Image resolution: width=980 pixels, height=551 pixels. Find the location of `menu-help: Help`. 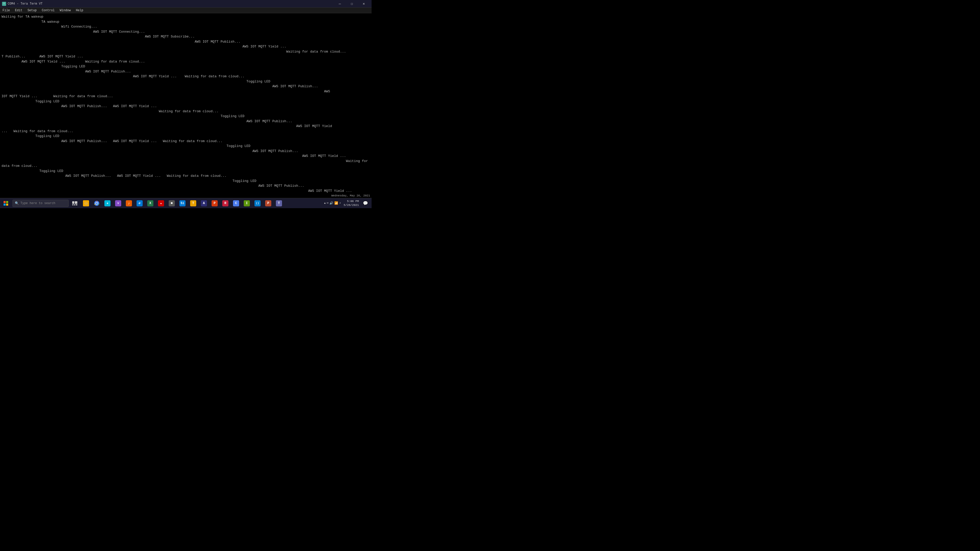

menu-help: Help is located at coordinates (80, 10).